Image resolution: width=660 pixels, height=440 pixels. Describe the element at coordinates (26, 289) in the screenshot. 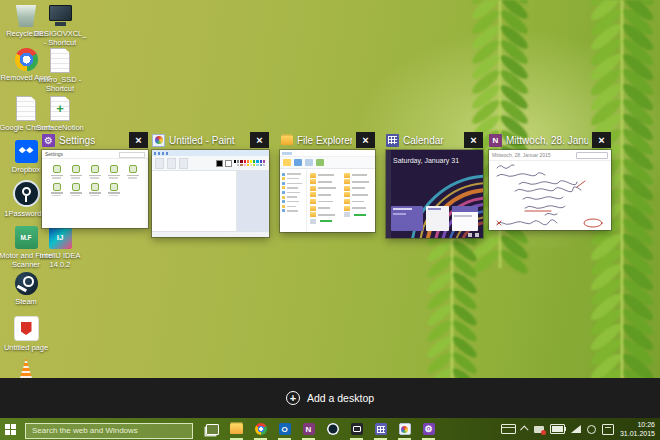

I see `desktop-icon-steam: Steam` at that location.